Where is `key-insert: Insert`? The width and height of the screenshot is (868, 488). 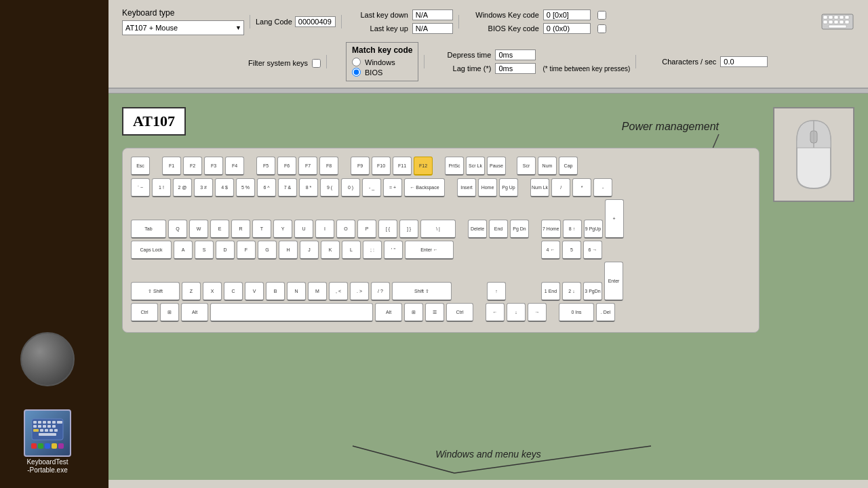
key-insert: Insert is located at coordinates (467, 188).